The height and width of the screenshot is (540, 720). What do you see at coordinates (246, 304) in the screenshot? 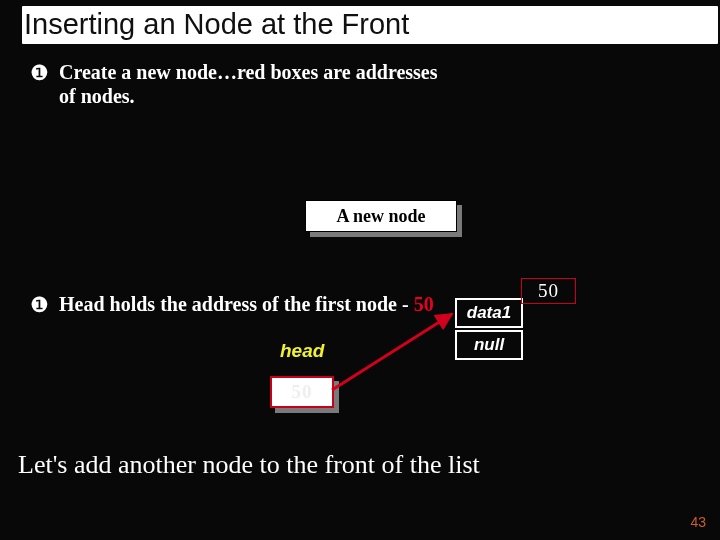
I see `bullet-2-text: Head holds the address of the first node…` at bounding box center [246, 304].